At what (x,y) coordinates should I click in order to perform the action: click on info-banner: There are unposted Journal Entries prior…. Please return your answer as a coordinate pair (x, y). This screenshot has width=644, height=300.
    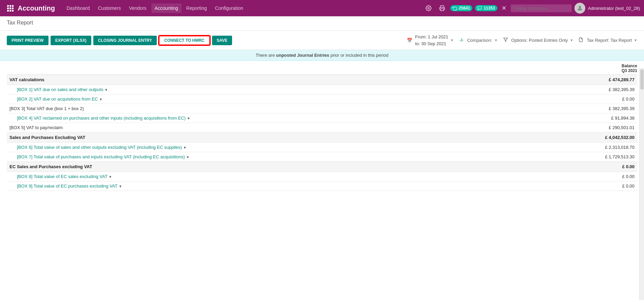
    Looking at the image, I should click on (322, 55).